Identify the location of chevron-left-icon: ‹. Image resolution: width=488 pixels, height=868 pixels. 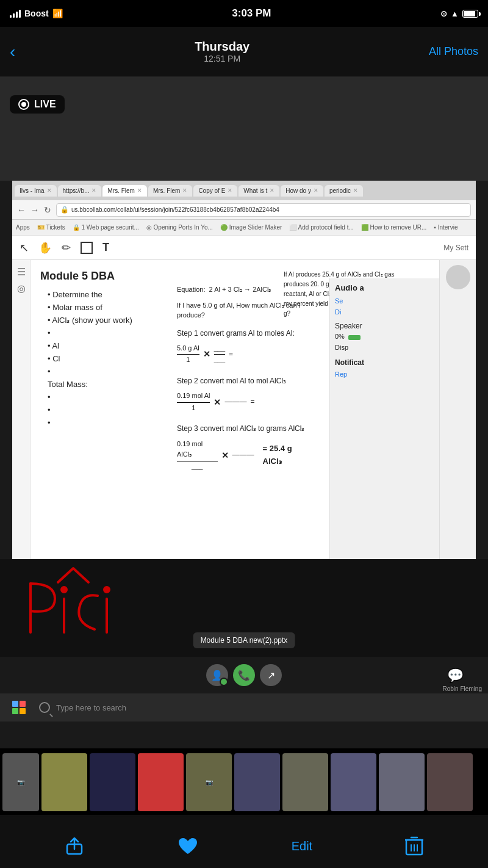
(12, 52).